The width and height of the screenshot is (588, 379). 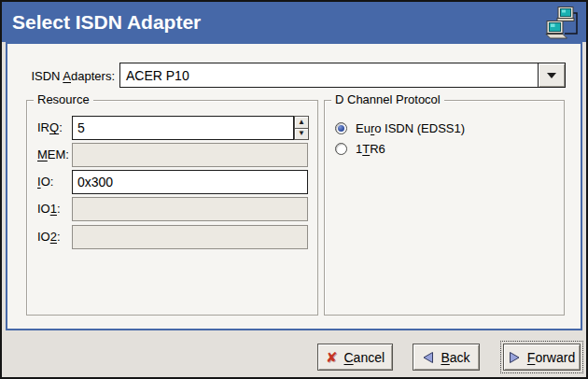 What do you see at coordinates (45, 181) in the screenshot?
I see `io-label: IO:` at bounding box center [45, 181].